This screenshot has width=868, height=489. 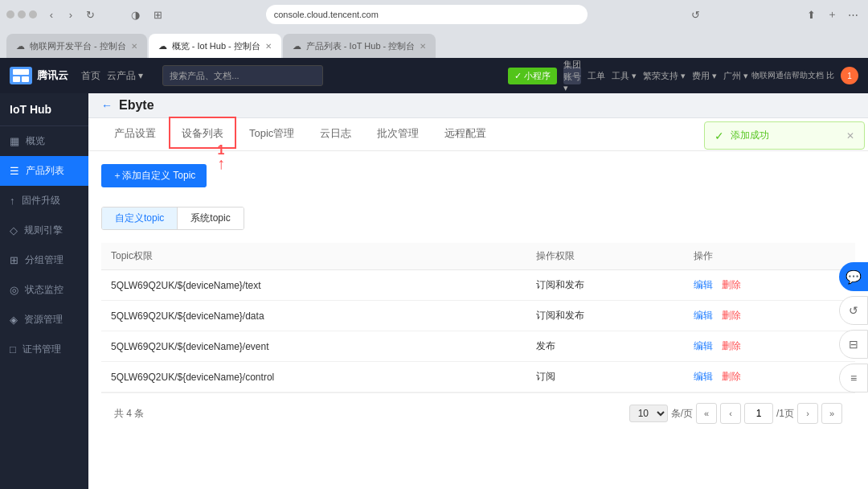 What do you see at coordinates (770, 286) in the screenshot?
I see `cell-actions-0: 编辑 删除` at bounding box center [770, 286].